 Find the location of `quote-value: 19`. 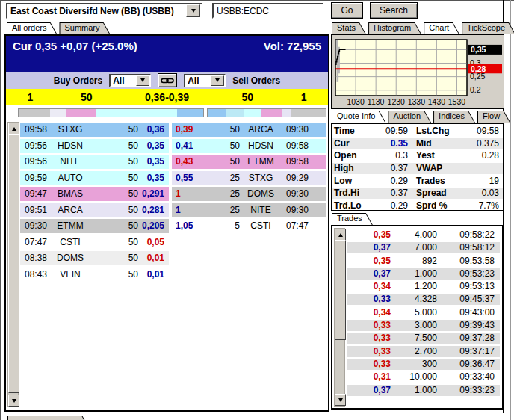

quote-value: 19 is located at coordinates (481, 181).